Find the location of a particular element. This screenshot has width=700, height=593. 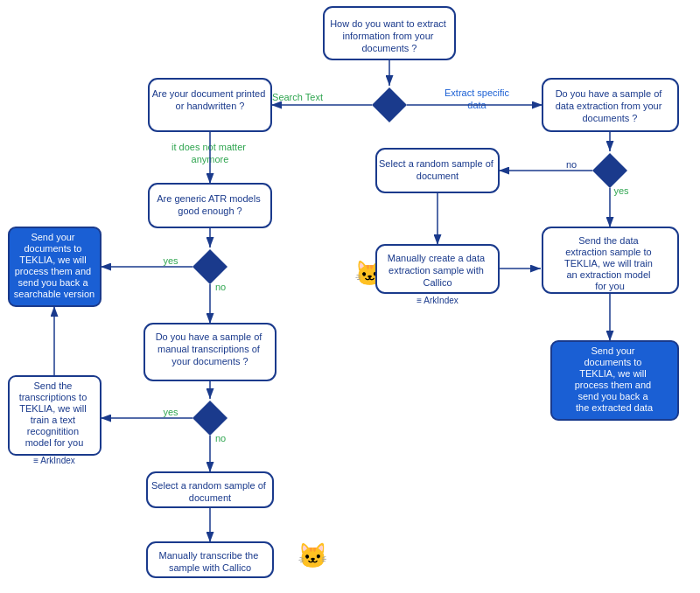

callico-icon-1: 🐱 is located at coordinates (313, 556).